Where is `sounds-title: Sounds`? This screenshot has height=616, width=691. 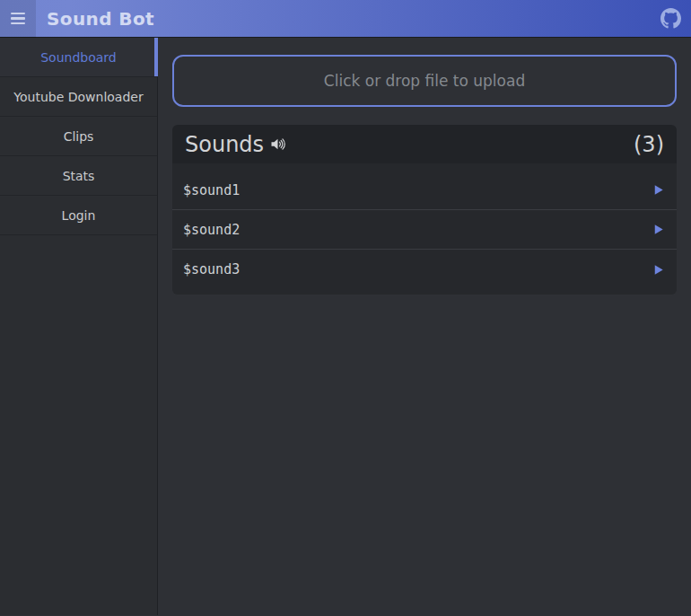
sounds-title: Sounds is located at coordinates (224, 145).